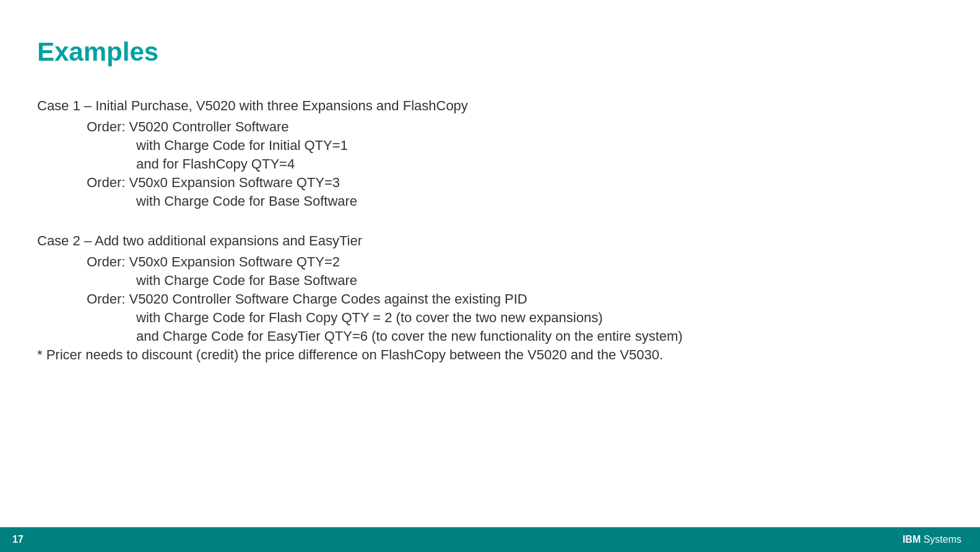 The width and height of the screenshot is (980, 552). I want to click on case-2-order-2-detail-2: and Charge Code for EasyTier QTY=6 (to c…, so click(490, 336).